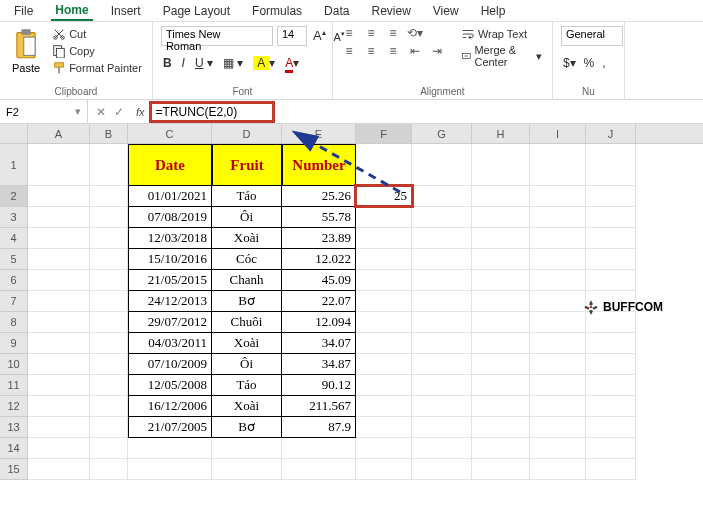 The width and height of the screenshot is (703, 529). I want to click on row-header: 14, so click(14, 448).